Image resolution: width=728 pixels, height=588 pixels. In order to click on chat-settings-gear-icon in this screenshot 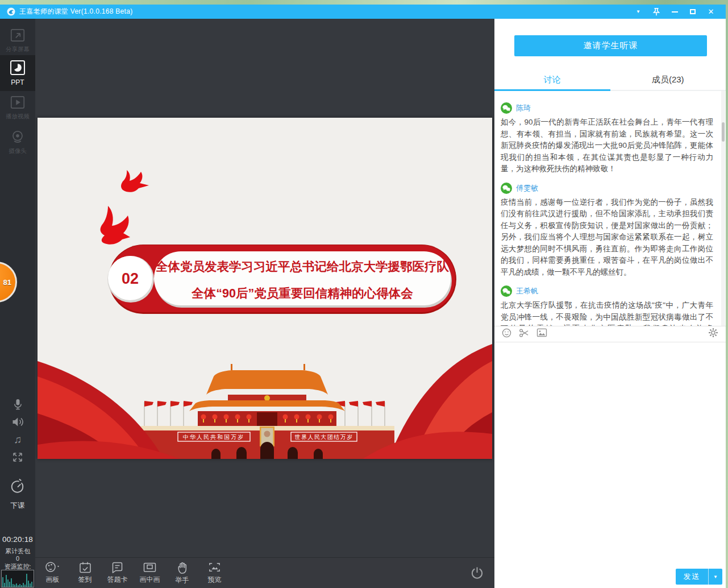, I will do `click(713, 334)`.